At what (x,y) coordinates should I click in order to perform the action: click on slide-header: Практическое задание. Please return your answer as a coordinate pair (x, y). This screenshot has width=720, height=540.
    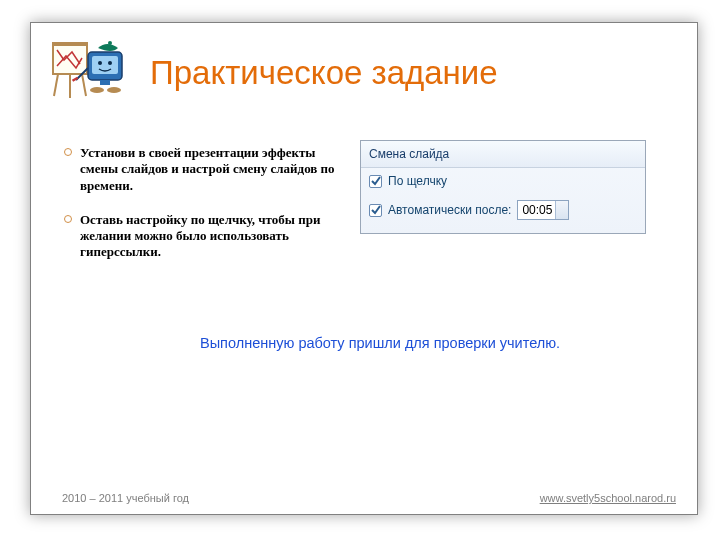
    Looking at the image, I should click on (366, 73).